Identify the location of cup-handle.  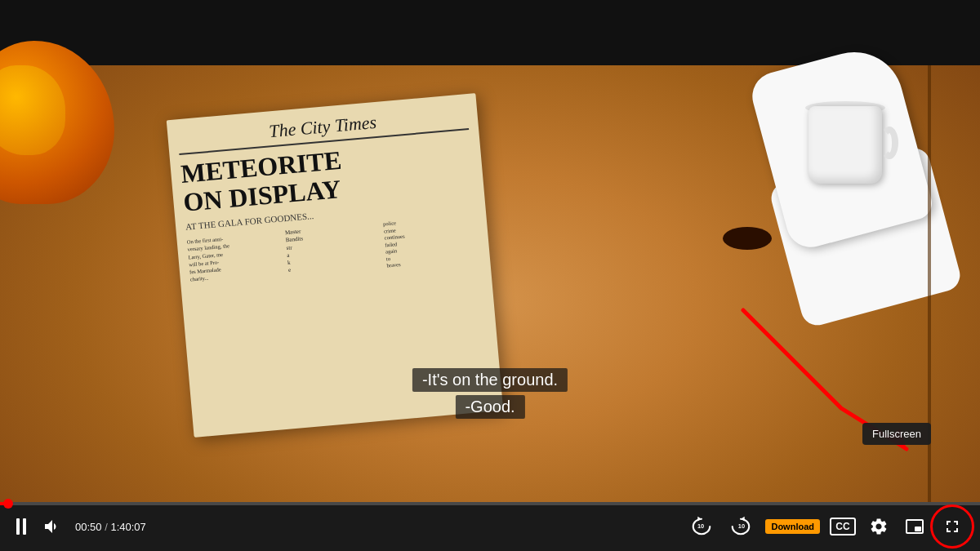
(889, 143).